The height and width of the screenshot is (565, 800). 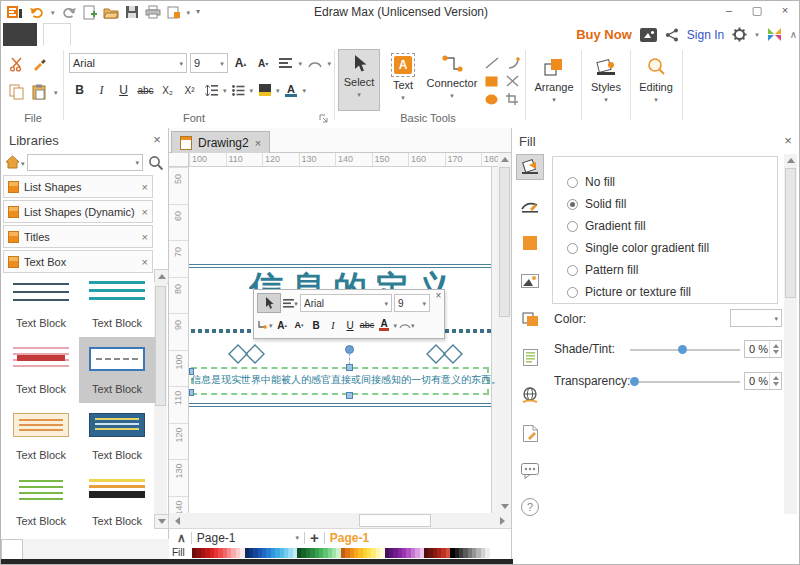 I want to click on fill-option-radio: Picture or texture fill, so click(x=672, y=292).